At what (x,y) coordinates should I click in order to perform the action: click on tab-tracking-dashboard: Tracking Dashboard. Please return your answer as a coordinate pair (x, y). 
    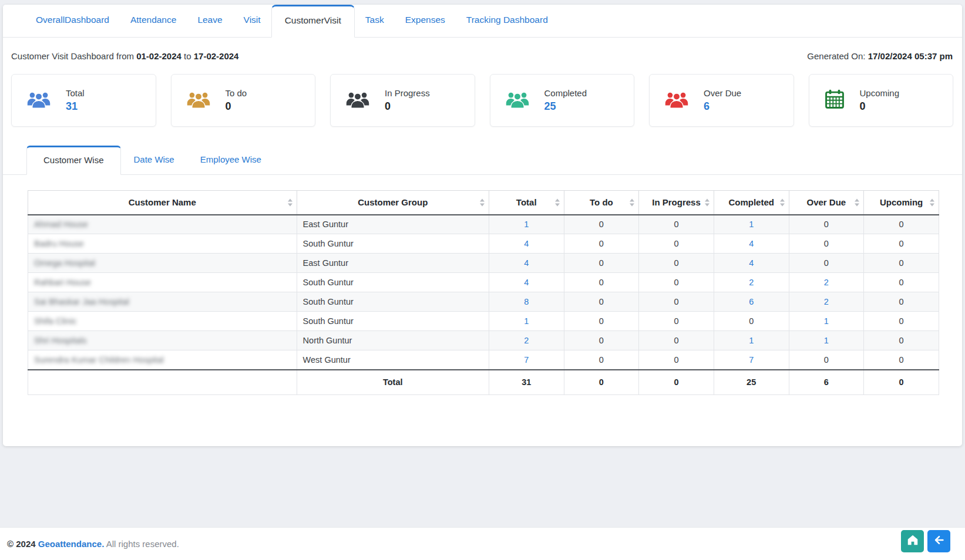
    Looking at the image, I should click on (507, 26).